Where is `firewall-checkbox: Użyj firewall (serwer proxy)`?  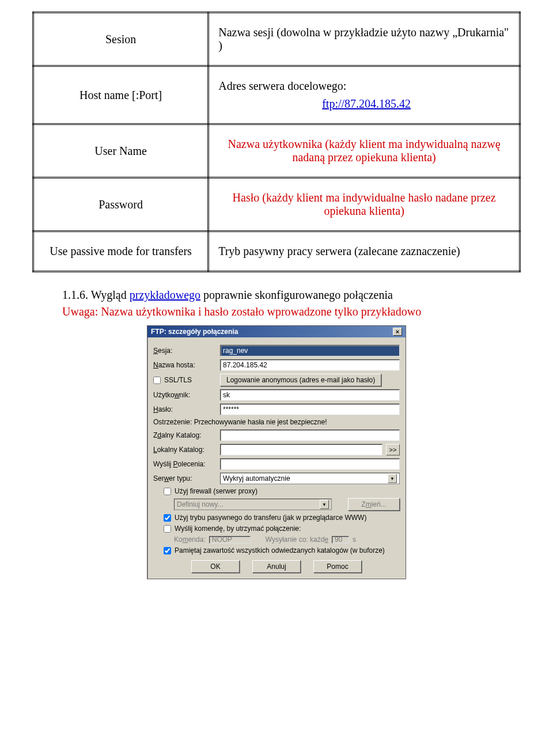 firewall-checkbox: Użyj firewall (serwer proxy) is located at coordinates (211, 491).